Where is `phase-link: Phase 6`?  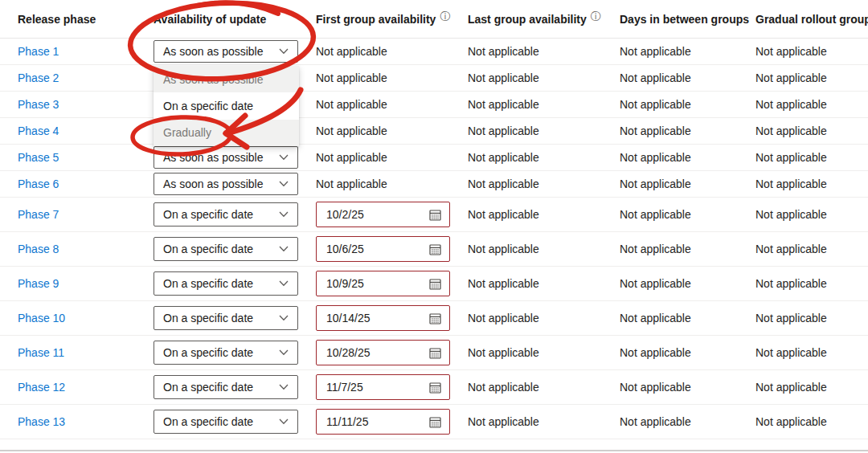
phase-link: Phase 6 is located at coordinates (39, 184).